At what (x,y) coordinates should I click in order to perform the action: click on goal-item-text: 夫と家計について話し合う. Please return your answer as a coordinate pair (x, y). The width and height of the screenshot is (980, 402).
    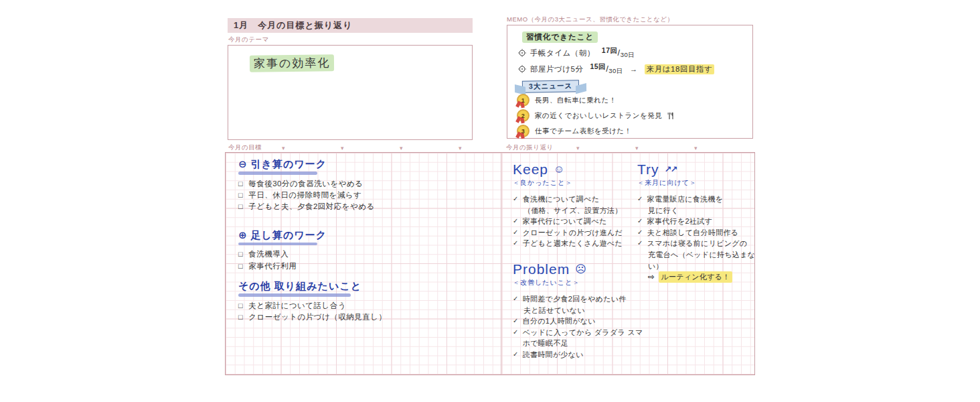
    Looking at the image, I should click on (297, 306).